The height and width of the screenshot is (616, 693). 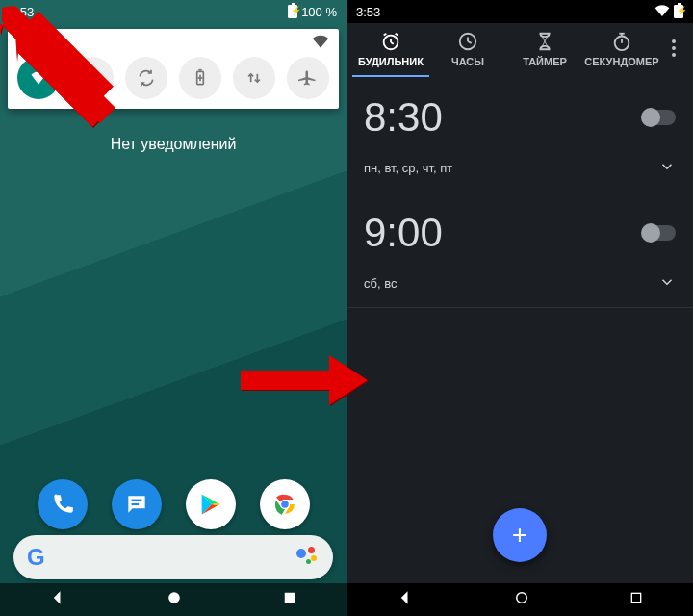 What do you see at coordinates (200, 78) in the screenshot?
I see `qs-battery` at bounding box center [200, 78].